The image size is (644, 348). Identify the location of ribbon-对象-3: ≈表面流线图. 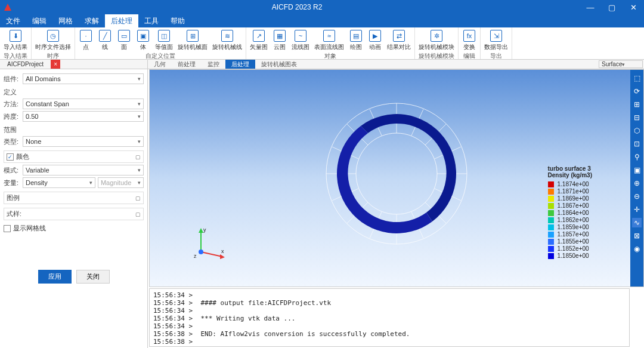
(329, 41).